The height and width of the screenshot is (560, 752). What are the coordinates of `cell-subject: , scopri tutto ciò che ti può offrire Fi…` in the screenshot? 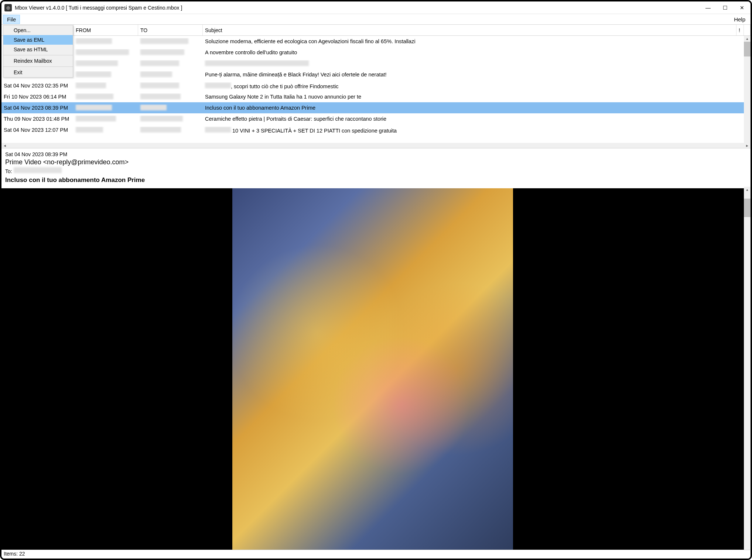 It's located at (476, 86).